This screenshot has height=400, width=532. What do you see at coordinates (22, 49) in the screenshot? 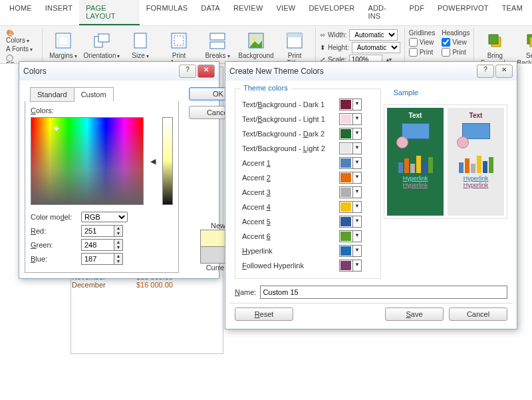
I see `fonts-menu: A Fonts▾` at bounding box center [22, 49].